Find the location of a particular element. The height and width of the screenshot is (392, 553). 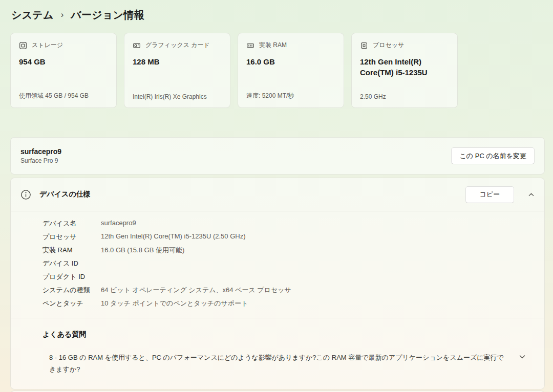

spec-label: ペンとタッチ is located at coordinates (72, 303).